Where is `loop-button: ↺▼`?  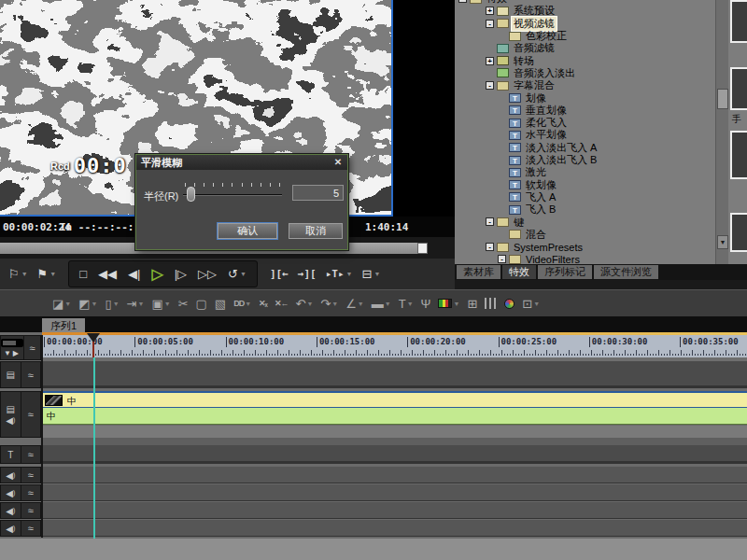
loop-button: ↺▼ is located at coordinates (237, 274).